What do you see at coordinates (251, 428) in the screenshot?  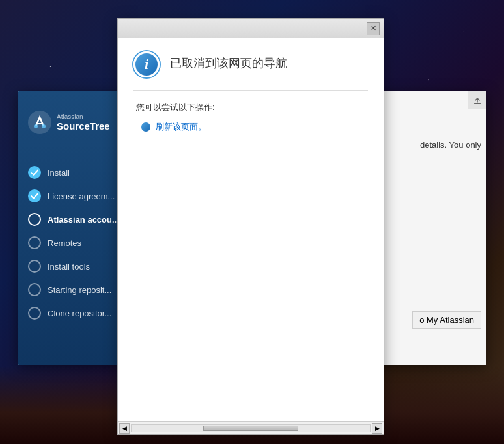 I see `dialog-scrollbar: ◀ ▶` at bounding box center [251, 428].